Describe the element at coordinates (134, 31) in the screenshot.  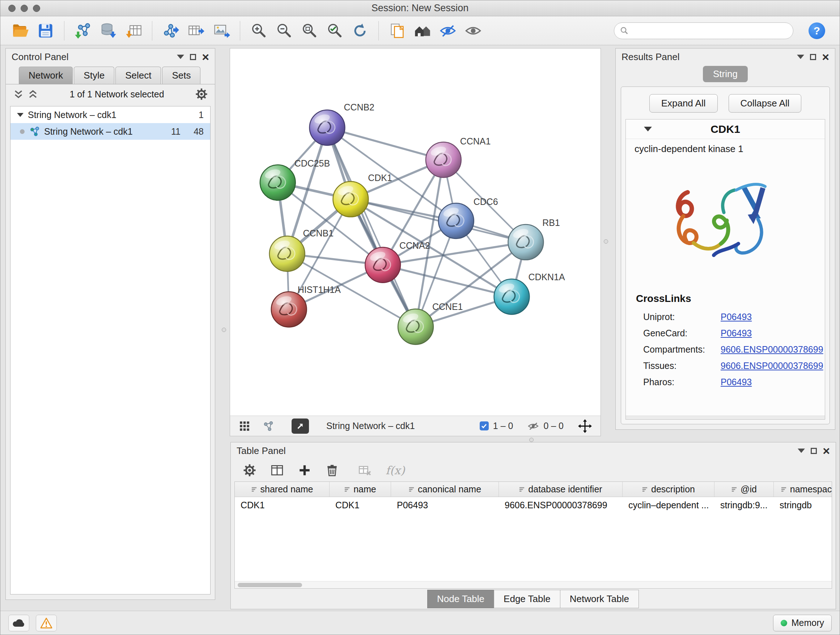
I see `import-table-icon` at that location.